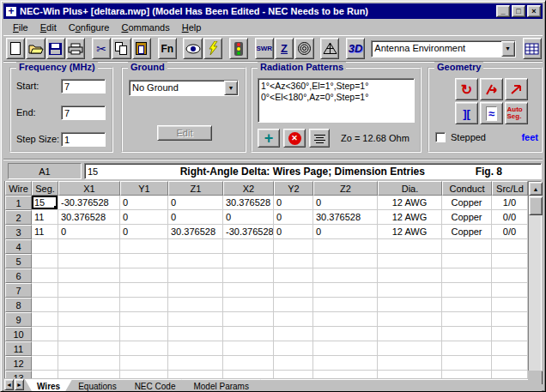 This screenshot has height=392, width=546. Describe the element at coordinates (536, 189) in the screenshot. I see `scroll-up-button: ▲` at that location.